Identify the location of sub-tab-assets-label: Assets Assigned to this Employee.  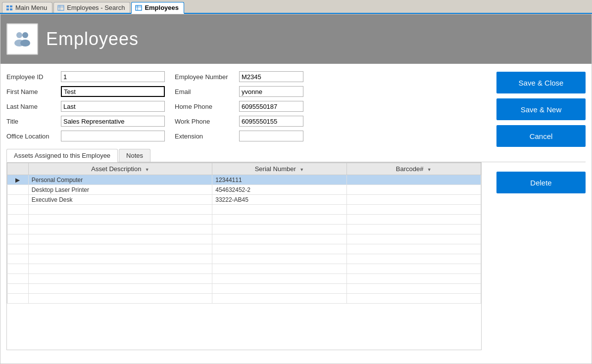
(62, 155).